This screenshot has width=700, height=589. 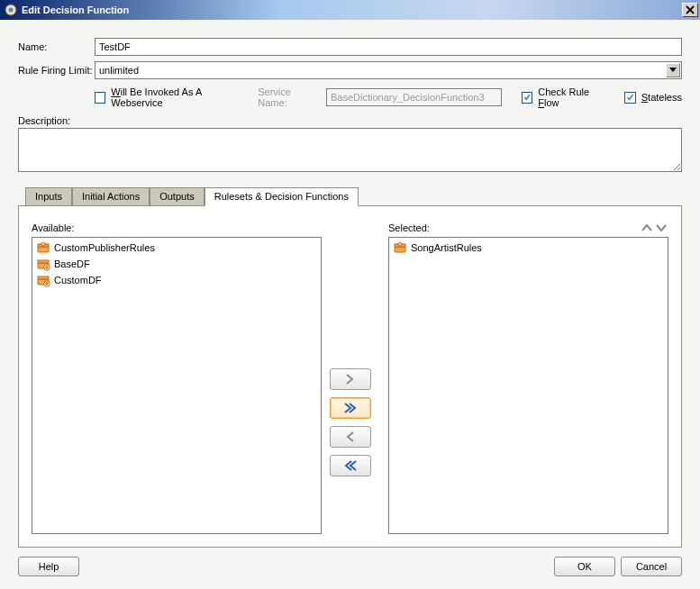 I want to click on limit-select, so click(x=388, y=70).